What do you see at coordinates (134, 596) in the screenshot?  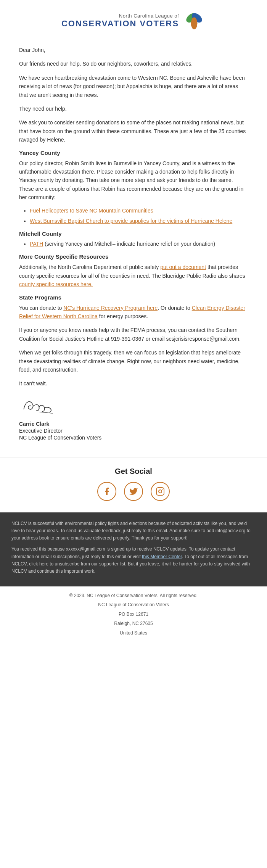 I see `footer-copyright: © 2023. NC League of Conservation Voters…` at bounding box center [134, 596].